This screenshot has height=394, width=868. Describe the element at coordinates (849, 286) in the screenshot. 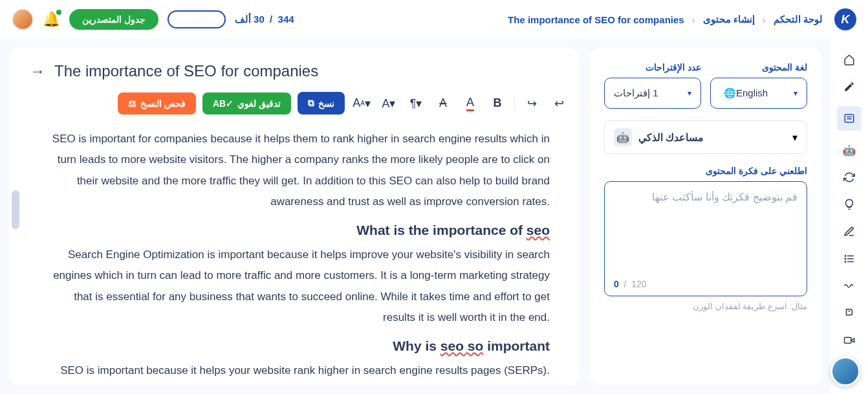

I see `wave-icon` at that location.